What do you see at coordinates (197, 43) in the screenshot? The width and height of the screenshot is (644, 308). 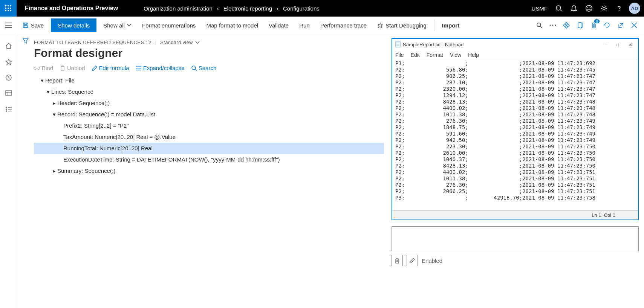 I see `chevron-down-icon` at bounding box center [197, 43].